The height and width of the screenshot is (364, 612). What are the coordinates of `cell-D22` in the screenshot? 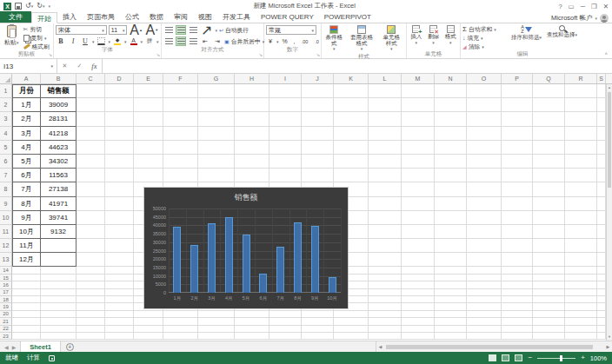 It's located at (120, 329).